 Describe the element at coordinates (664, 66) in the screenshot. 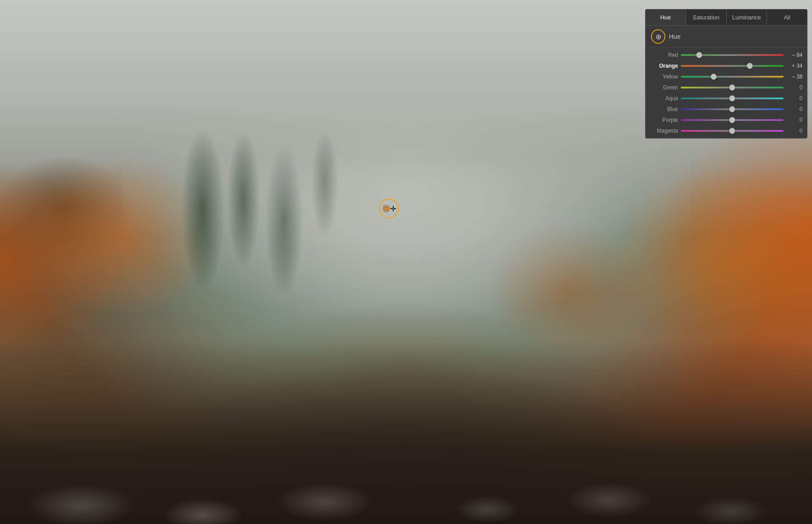

I see `slider-label-orange: Orange` at that location.